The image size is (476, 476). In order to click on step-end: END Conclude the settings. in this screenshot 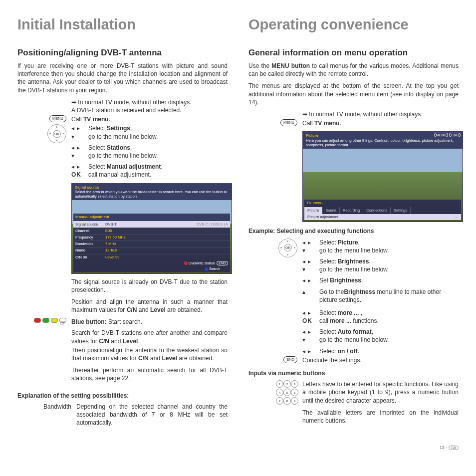, I will do `click(353, 360)`.